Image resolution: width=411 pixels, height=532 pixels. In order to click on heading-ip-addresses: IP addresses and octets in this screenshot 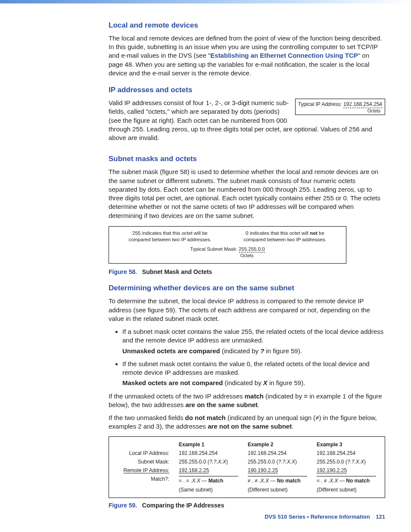, I will do `click(247, 90)`.